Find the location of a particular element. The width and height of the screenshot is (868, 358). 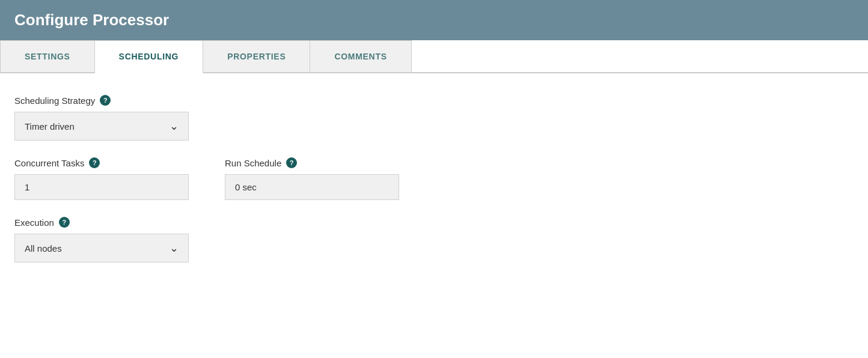

tab-comments: COMMENTS is located at coordinates (361, 56).